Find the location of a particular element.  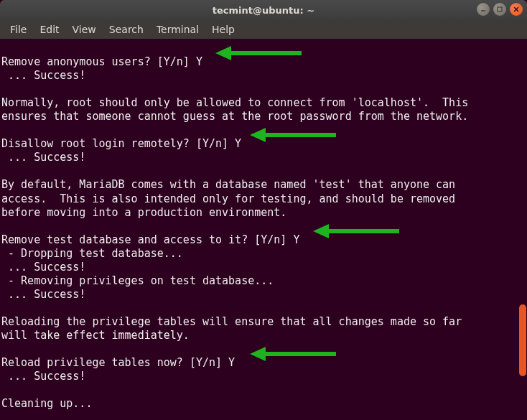

window-controls is located at coordinates (500, 9).